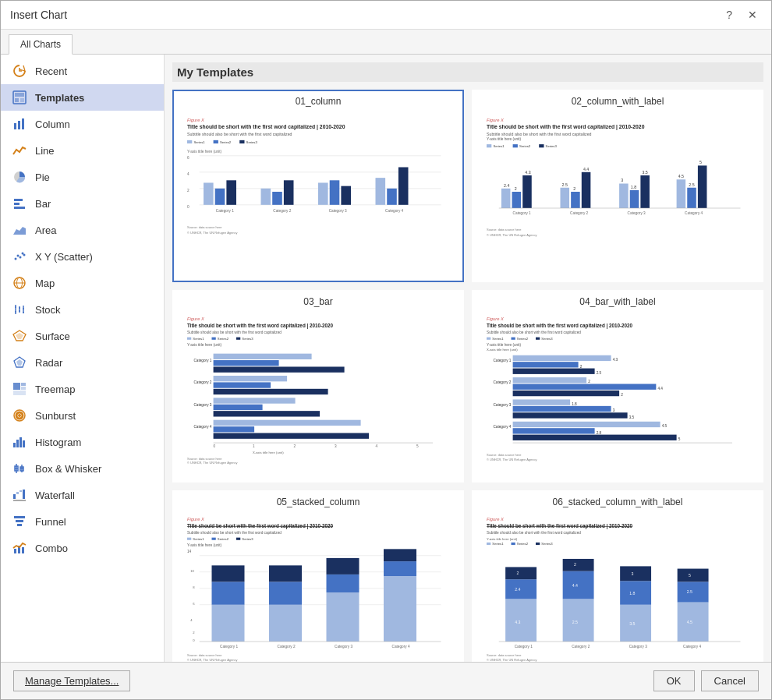 This screenshot has width=772, height=700. Describe the element at coordinates (83, 97) in the screenshot. I see `sidebar-item-templates: Templates` at that location.